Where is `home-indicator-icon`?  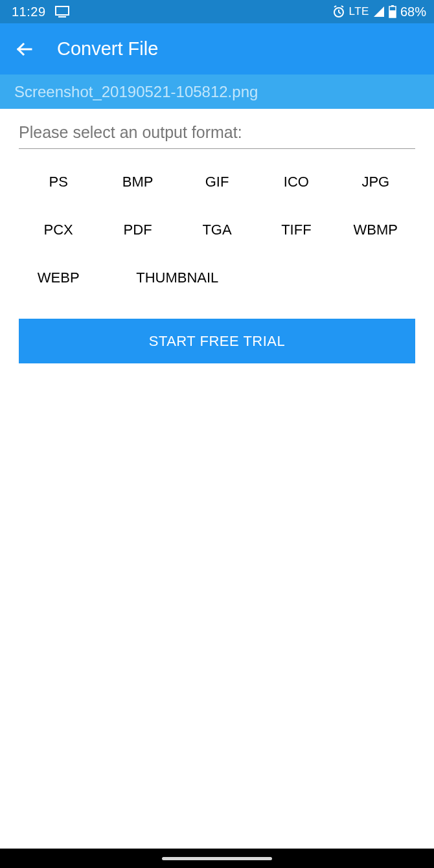 home-indicator-icon is located at coordinates (217, 859).